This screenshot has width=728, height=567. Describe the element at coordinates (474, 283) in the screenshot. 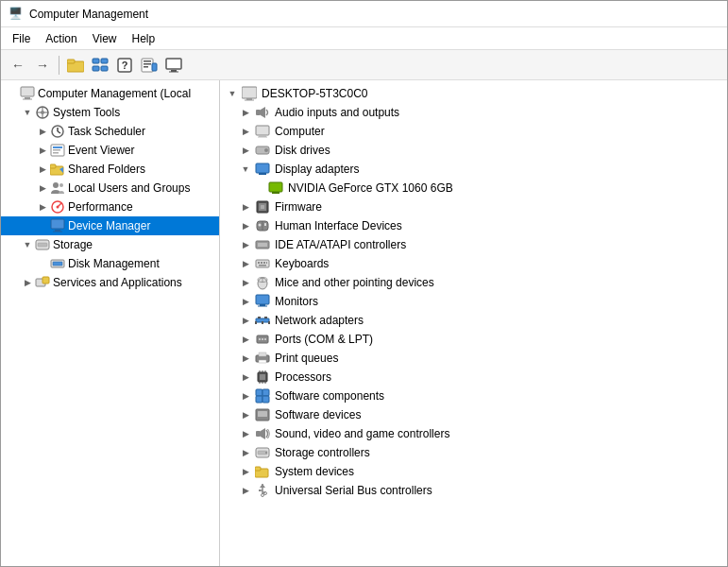

I see `right-item-mice: ▶ Mice and other pointing devices` at that location.